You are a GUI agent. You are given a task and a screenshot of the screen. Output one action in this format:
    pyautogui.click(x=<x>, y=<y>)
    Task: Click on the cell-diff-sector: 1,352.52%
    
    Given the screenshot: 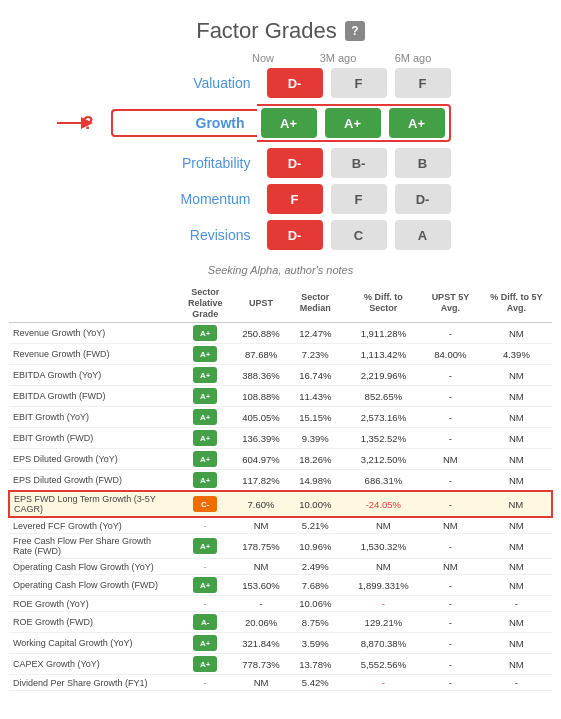 What is the action you would take?
    pyautogui.click(x=384, y=438)
    